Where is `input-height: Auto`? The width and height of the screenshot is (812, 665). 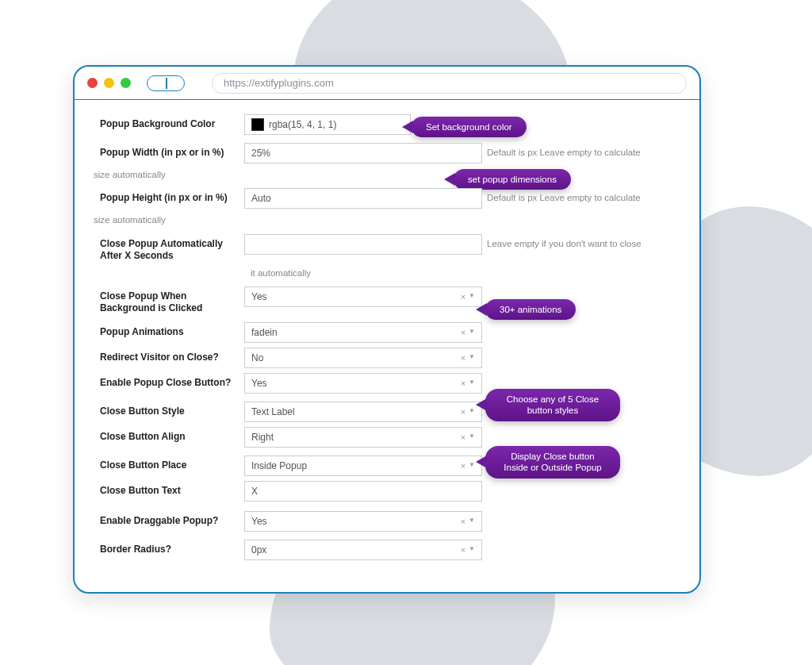
input-height: Auto is located at coordinates (363, 198).